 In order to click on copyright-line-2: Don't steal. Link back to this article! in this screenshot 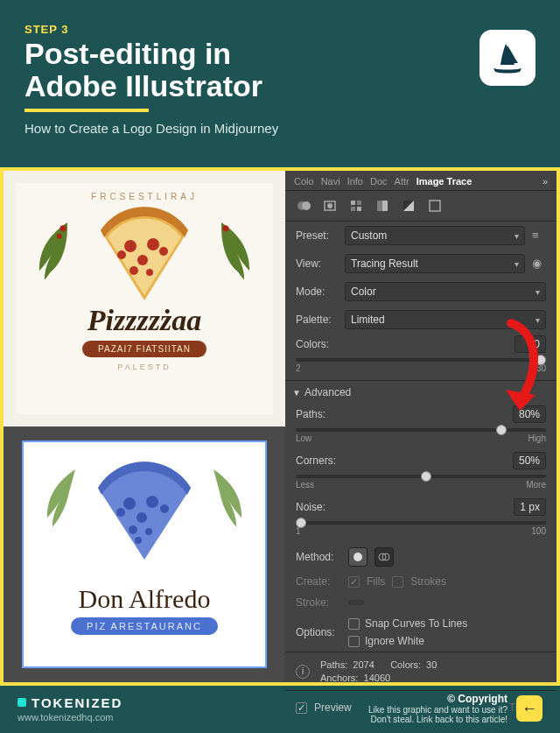, I will do `click(438, 720)`.